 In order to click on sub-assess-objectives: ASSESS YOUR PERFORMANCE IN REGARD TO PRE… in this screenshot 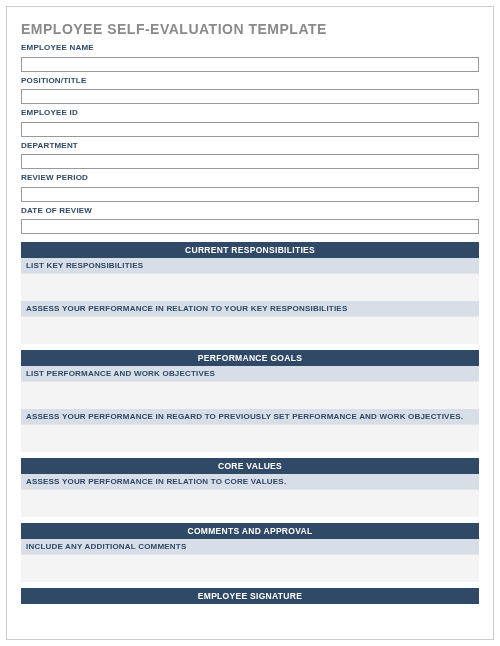, I will do `click(250, 416)`.